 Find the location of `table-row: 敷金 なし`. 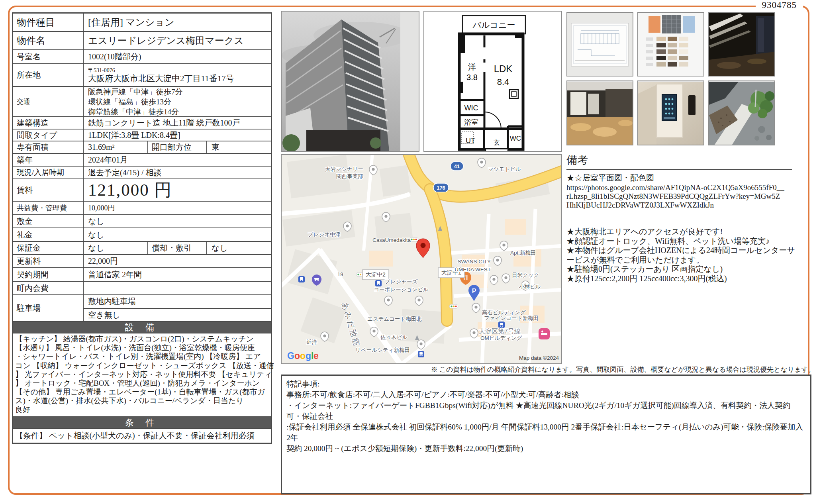

table-row: 敷金 なし is located at coordinates (142, 222).